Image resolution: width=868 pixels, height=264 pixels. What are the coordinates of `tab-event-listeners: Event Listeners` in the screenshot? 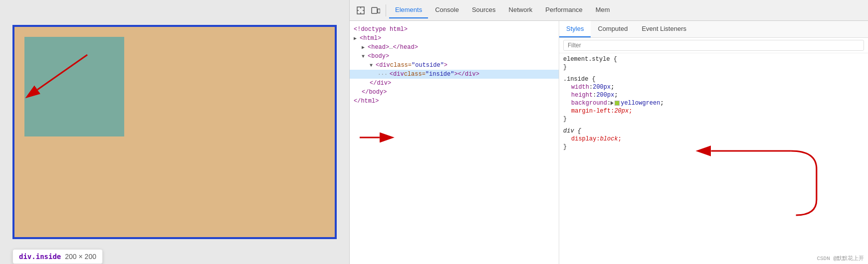 It's located at (664, 29).